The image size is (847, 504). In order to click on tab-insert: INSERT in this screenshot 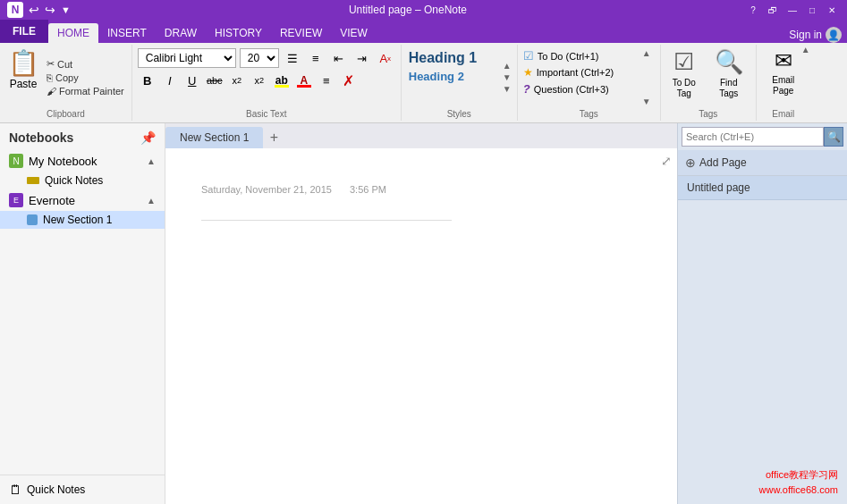, I will do `click(127, 33)`.